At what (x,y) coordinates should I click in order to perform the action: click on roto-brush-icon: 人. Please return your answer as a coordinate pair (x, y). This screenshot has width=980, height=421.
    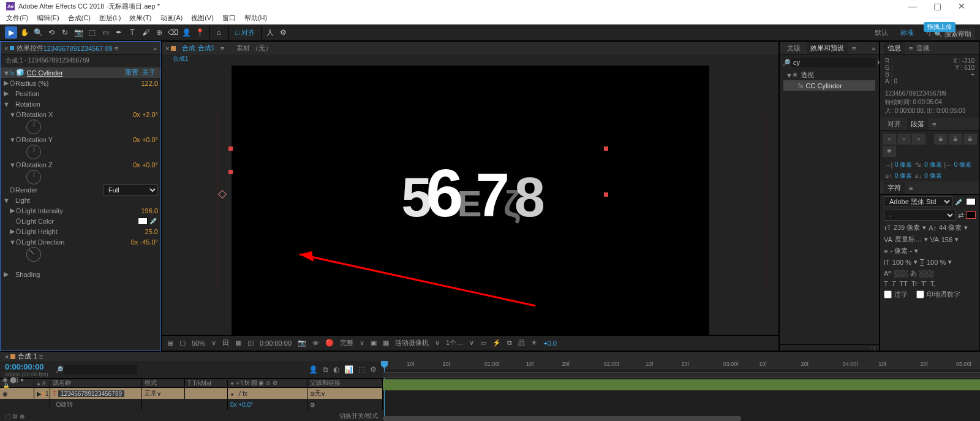
    Looking at the image, I should click on (270, 32).